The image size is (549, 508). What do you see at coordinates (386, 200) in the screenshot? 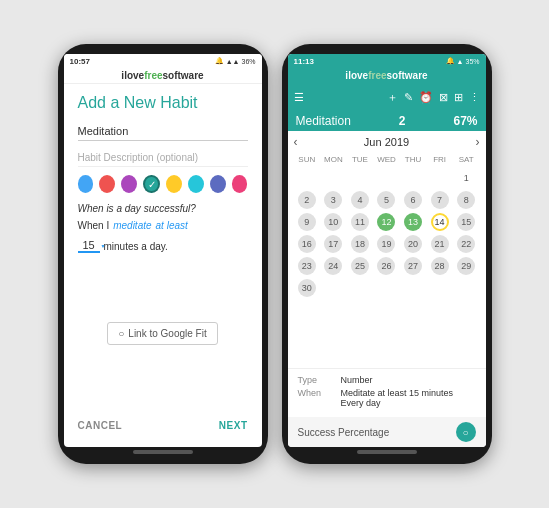
I see `cal-day-5: 5` at bounding box center [386, 200].